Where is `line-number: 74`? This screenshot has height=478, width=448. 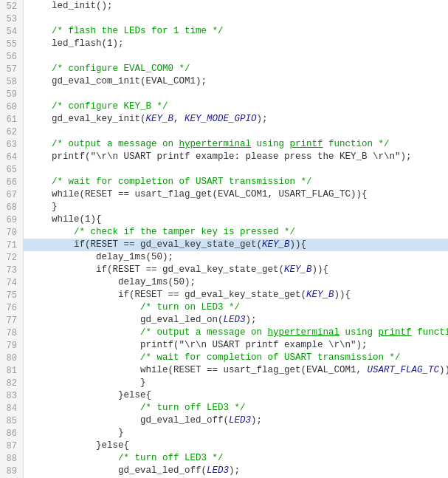 line-number: 74 is located at coordinates (12, 282).